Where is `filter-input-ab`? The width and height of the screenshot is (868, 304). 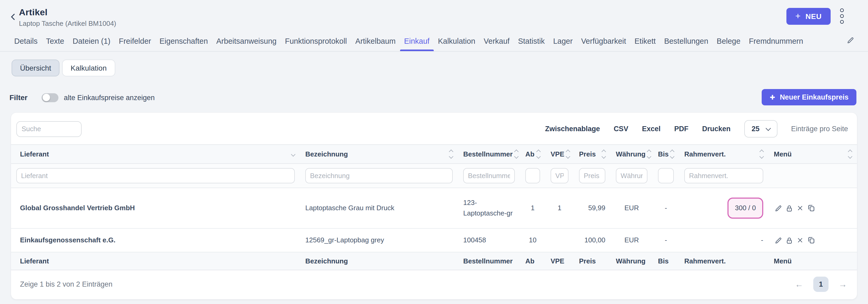 filter-input-ab is located at coordinates (533, 175).